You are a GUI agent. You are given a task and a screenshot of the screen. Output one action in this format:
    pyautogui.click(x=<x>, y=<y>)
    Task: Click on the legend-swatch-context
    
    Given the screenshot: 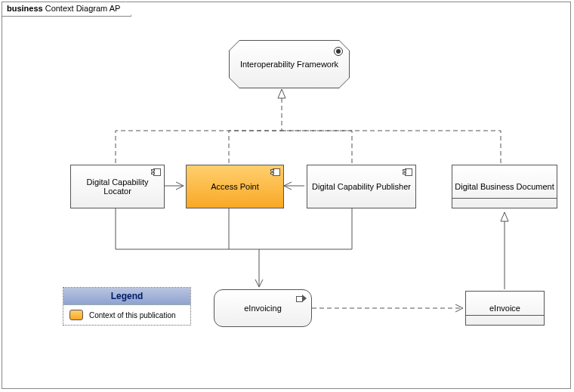 What is the action you would take?
    pyautogui.click(x=76, y=315)
    